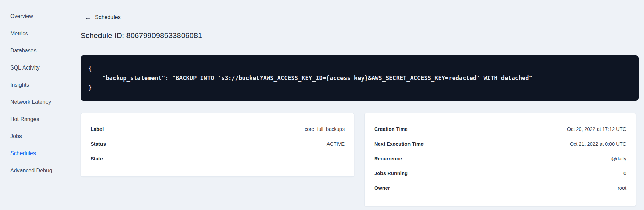 This screenshot has height=210, width=644. What do you see at coordinates (500, 173) in the screenshot?
I see `table-row: Jobs Running 0` at bounding box center [500, 173].